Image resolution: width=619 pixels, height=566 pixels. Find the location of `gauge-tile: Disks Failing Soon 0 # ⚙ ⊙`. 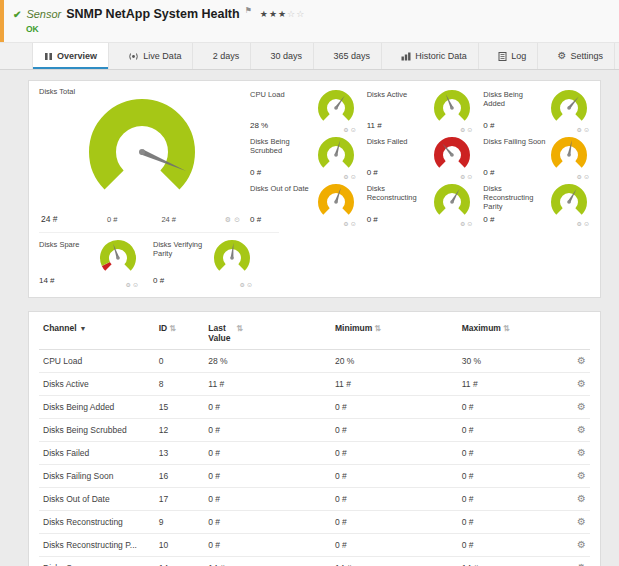

gauge-tile: Disks Failing Soon 0 # ⚙ ⊙ is located at coordinates (536, 158).